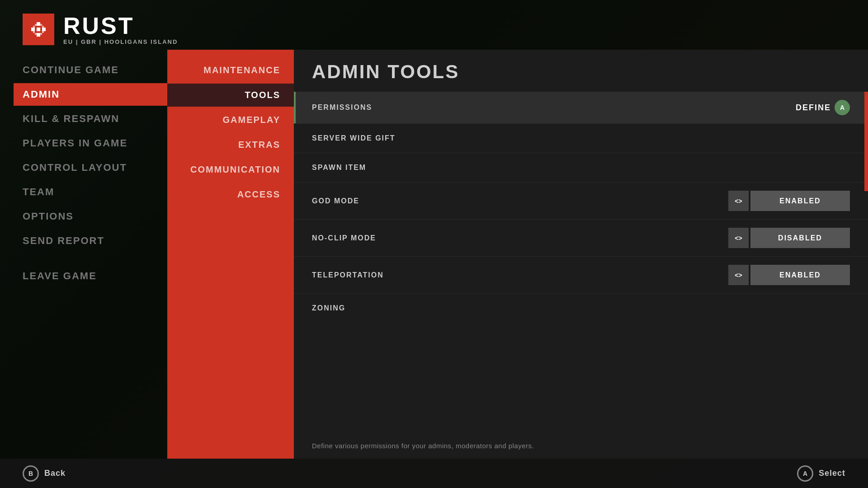 This screenshot has height=488, width=868. Describe the element at coordinates (581, 308) in the screenshot. I see `setting-row-zoning: ZONING` at that location.